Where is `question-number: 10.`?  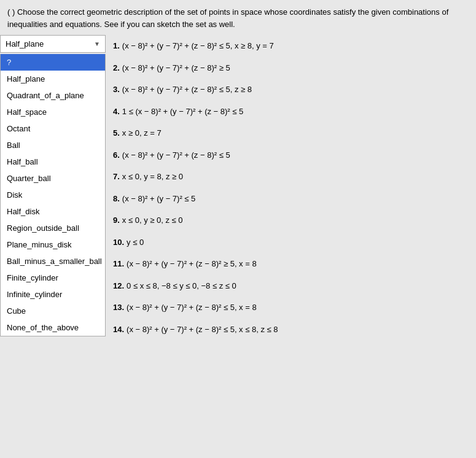
question-number: 10. is located at coordinates (119, 243).